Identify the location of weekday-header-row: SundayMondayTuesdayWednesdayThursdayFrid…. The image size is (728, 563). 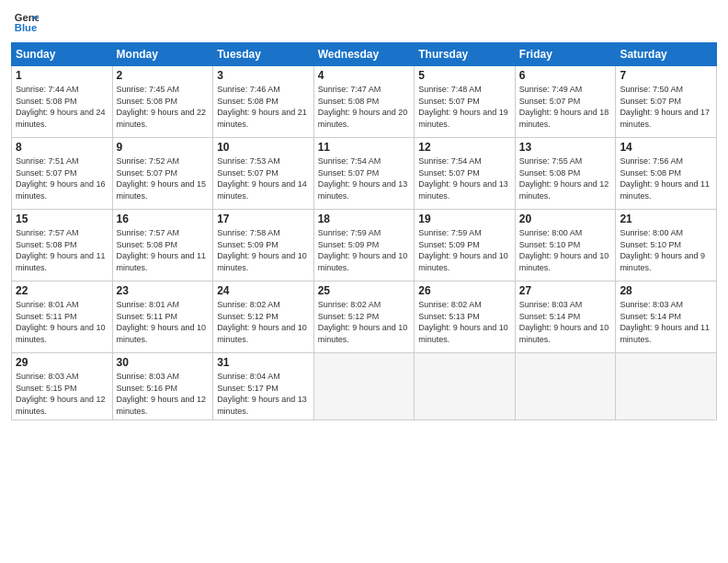
(364, 55).